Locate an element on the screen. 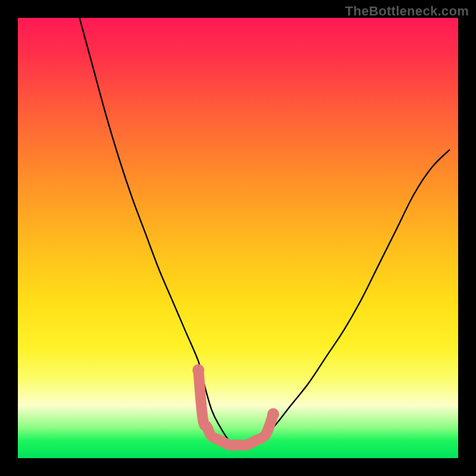 Image resolution: width=476 pixels, height=476 pixels. watermark-text: TheBottleneck.com is located at coordinates (407, 11).